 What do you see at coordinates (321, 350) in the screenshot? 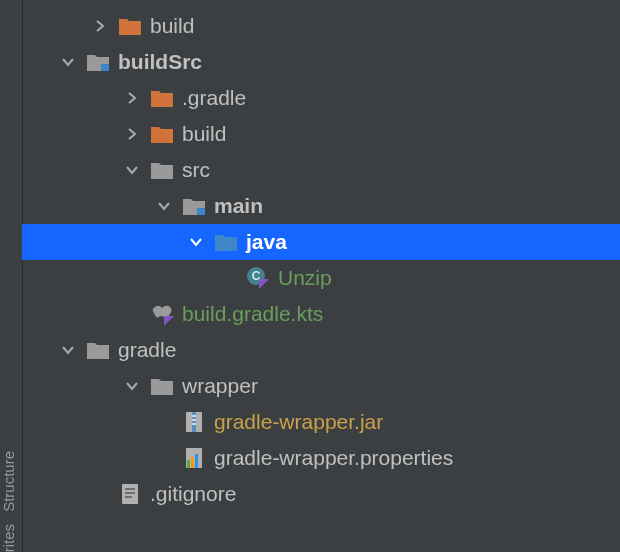
I see `tree-item-gradle: gradle` at bounding box center [321, 350].